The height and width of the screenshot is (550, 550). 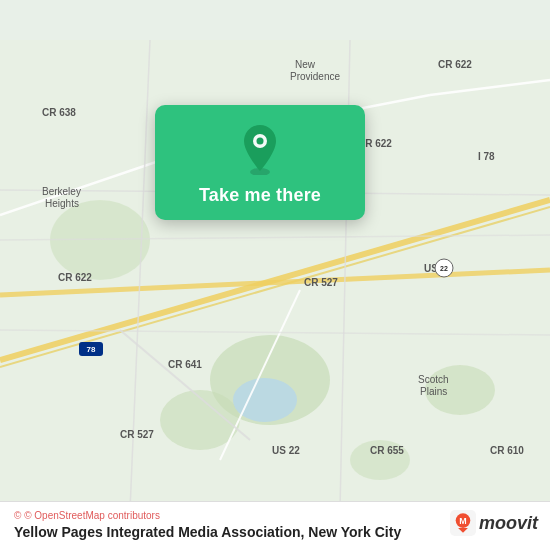 I want to click on take-me-there-card: Take me there, so click(x=260, y=162).